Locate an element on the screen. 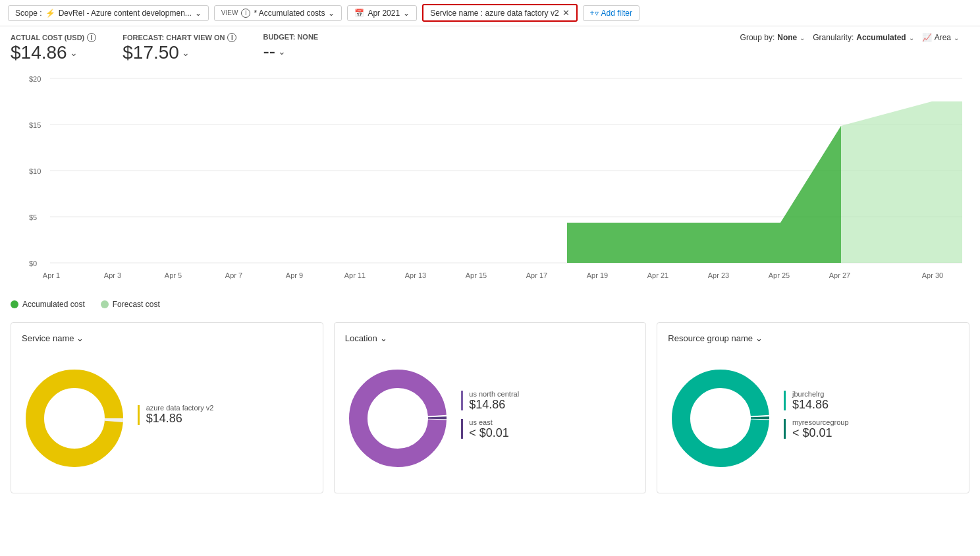 Image resolution: width=980 pixels, height=556 pixels. us-north-color-bar is located at coordinates (462, 401).